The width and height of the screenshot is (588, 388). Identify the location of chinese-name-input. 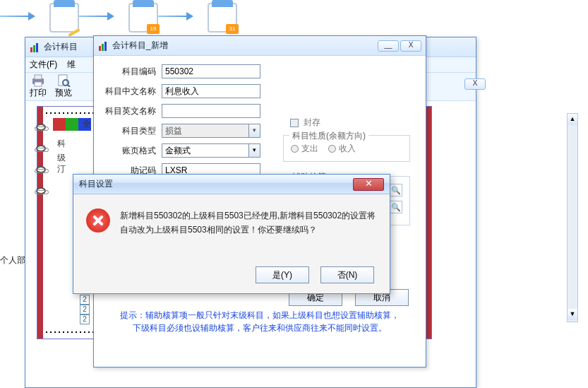
(211, 91).